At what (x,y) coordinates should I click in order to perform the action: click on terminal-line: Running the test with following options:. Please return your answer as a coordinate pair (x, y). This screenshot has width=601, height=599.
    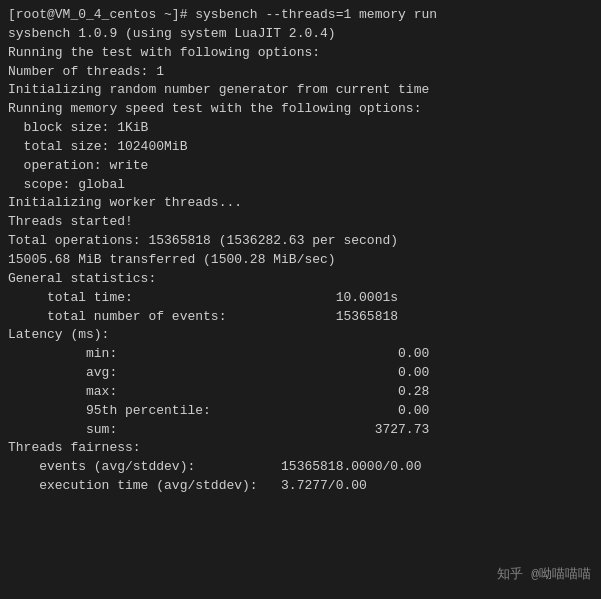
    Looking at the image, I should click on (300, 54).